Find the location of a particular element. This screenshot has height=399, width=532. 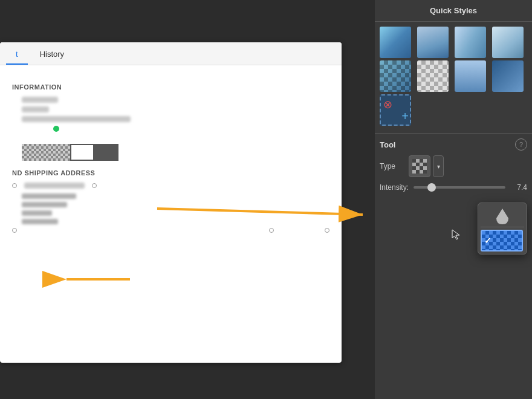

info-fields is located at coordinates (175, 109).